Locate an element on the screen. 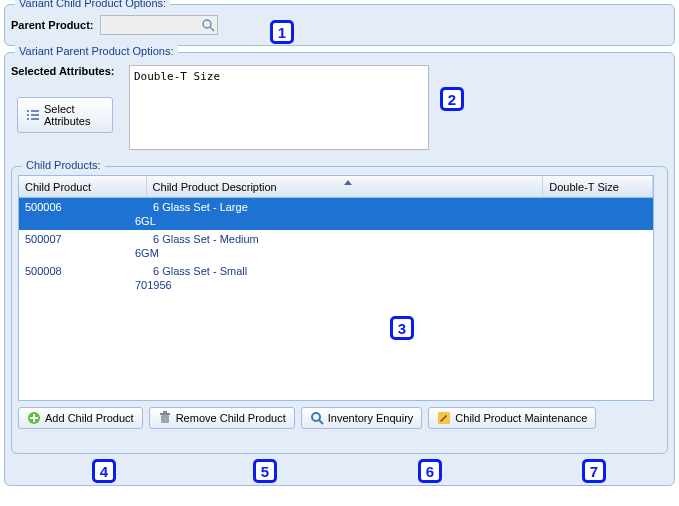 The width and height of the screenshot is (679, 506). parent-product-label: Parent Product: is located at coordinates (52, 25).